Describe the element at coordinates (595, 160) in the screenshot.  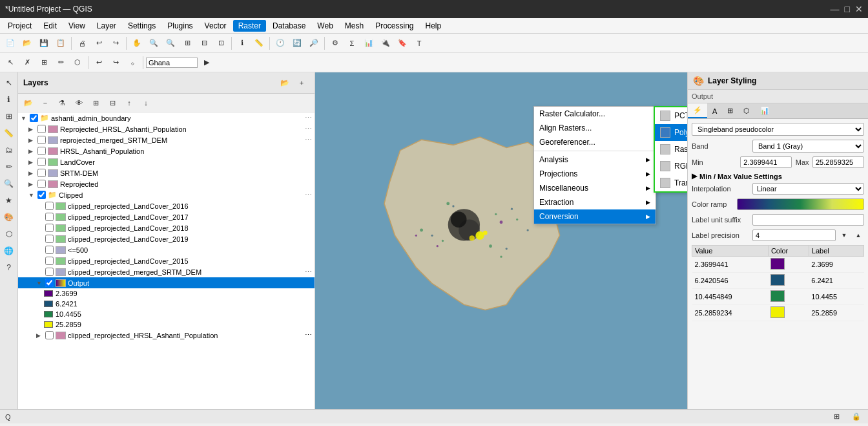
I see `menu-analysis: Analysis` at that location.